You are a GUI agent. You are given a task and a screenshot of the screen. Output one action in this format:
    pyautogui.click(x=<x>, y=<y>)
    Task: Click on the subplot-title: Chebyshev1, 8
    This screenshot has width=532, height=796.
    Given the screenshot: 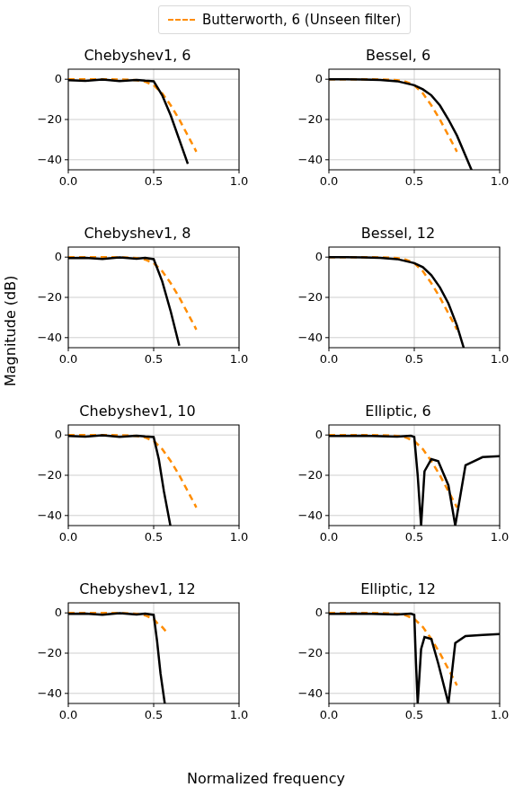 What is the action you would take?
    pyautogui.click(x=137, y=234)
    